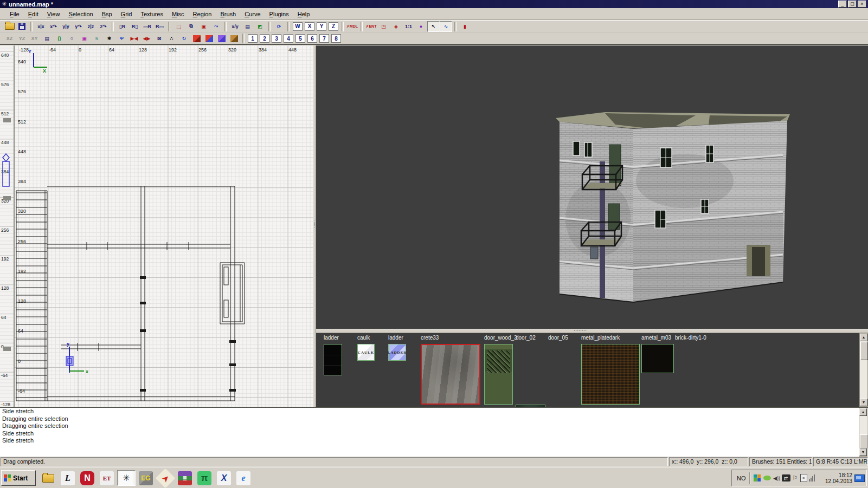 This screenshot has width=868, height=488. Describe the element at coordinates (18, 478) in the screenshot. I see `start-button: Start` at that location.